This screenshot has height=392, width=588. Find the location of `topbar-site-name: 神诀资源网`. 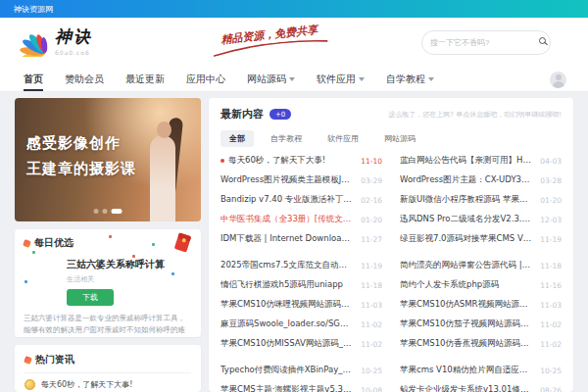

topbar-site-name: 神诀资源网 is located at coordinates (33, 10).